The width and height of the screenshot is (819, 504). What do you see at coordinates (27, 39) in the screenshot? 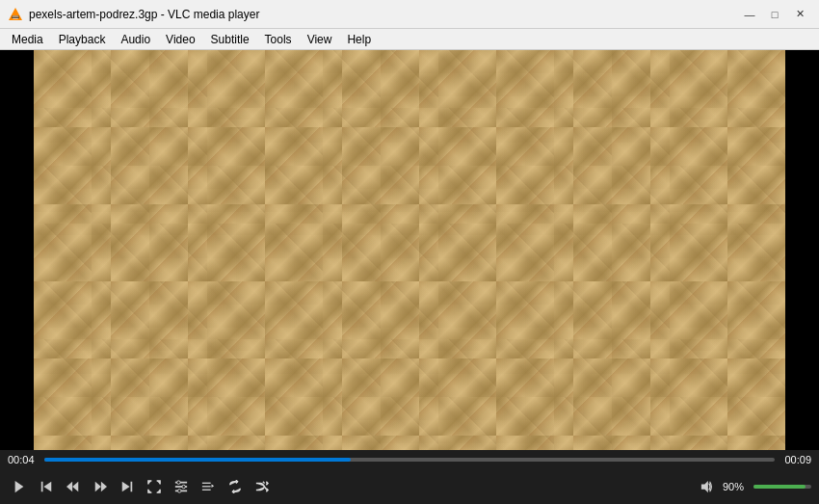
I see `menu-media: Media` at bounding box center [27, 39].